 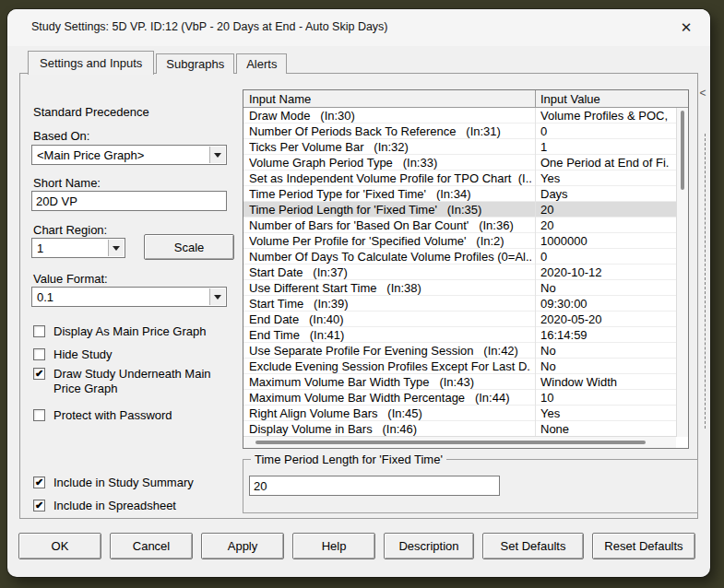 What do you see at coordinates (686, 28) in the screenshot?
I see `close-icon: ✕` at bounding box center [686, 28].